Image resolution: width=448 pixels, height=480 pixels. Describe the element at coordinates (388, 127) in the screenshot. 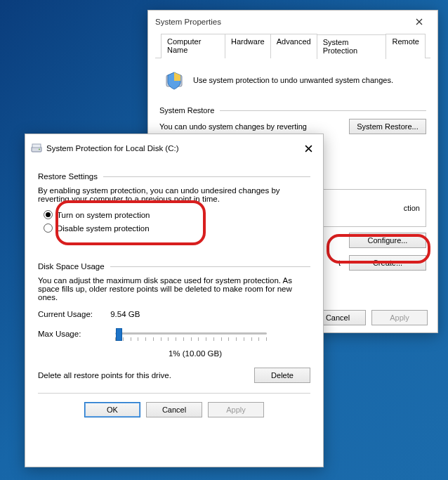

I see `system-restore-button: System Restore...` at that location.